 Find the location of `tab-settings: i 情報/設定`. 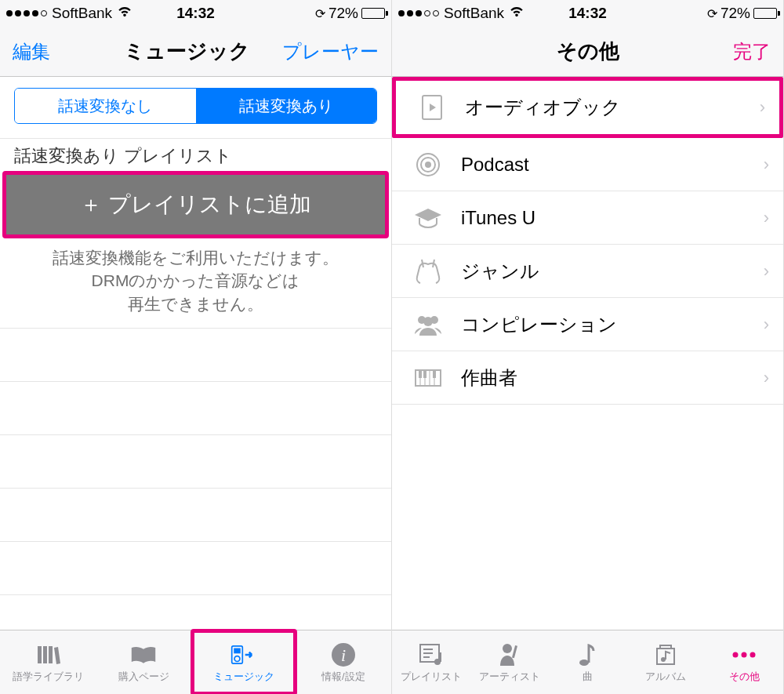

tab-settings: i 情報/設定 is located at coordinates (343, 662).